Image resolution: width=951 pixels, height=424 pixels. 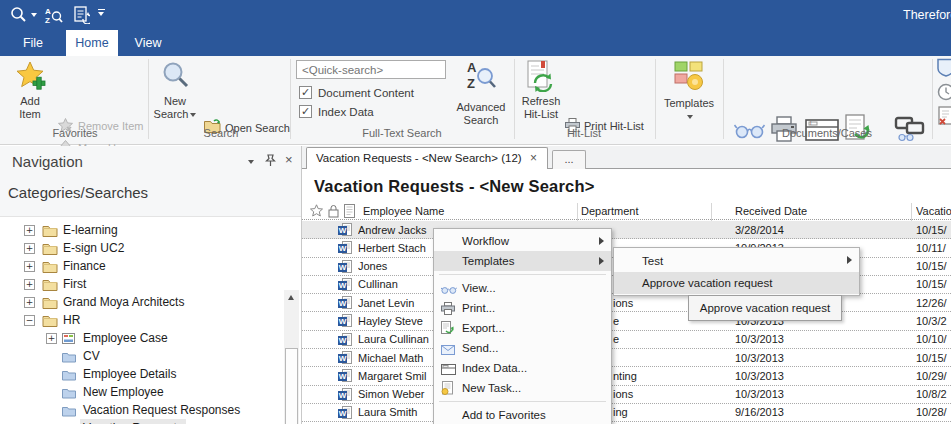 I want to click on tree-scrollbar, so click(x=292, y=357).